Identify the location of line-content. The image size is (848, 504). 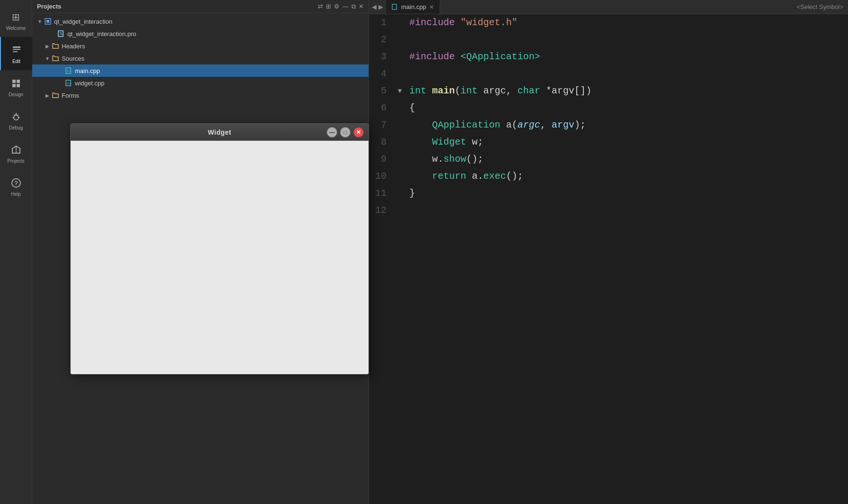
(410, 74).